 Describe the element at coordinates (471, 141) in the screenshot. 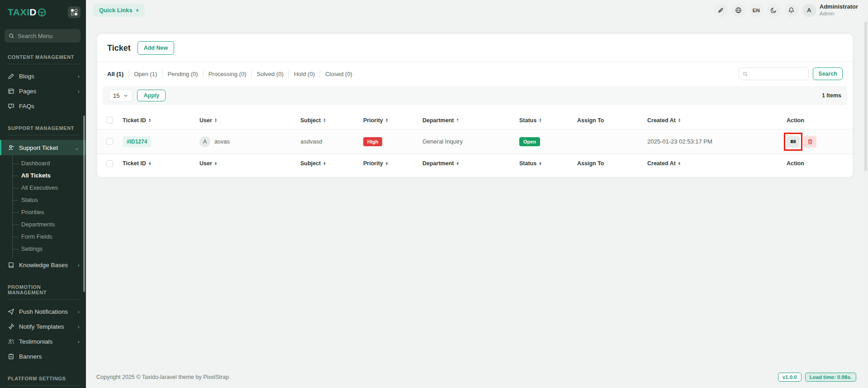

I see `department-cell: General Inquiry` at that location.